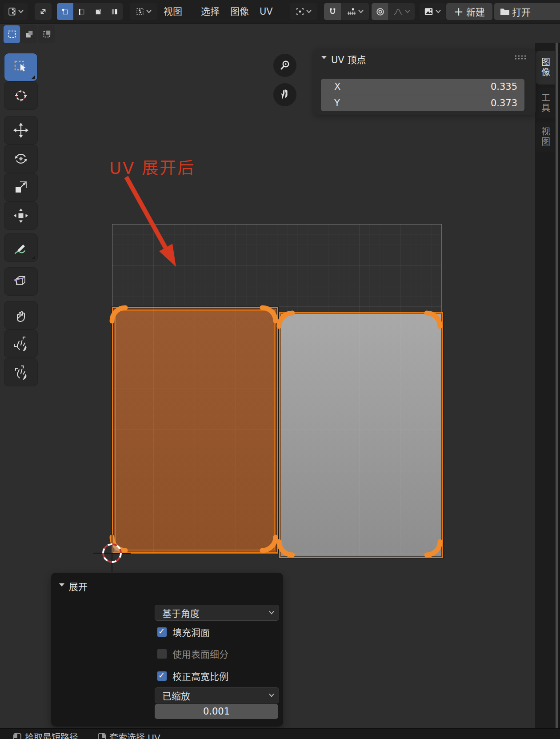  Describe the element at coordinates (129, 736) in the screenshot. I see `status-shortcut-2: 套索选择 UV` at that location.